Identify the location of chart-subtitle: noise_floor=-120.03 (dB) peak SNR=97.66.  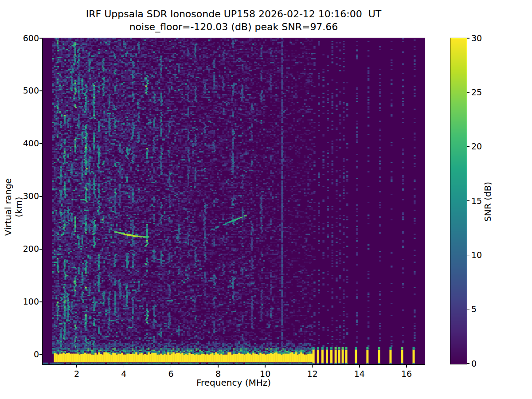
(234, 27).